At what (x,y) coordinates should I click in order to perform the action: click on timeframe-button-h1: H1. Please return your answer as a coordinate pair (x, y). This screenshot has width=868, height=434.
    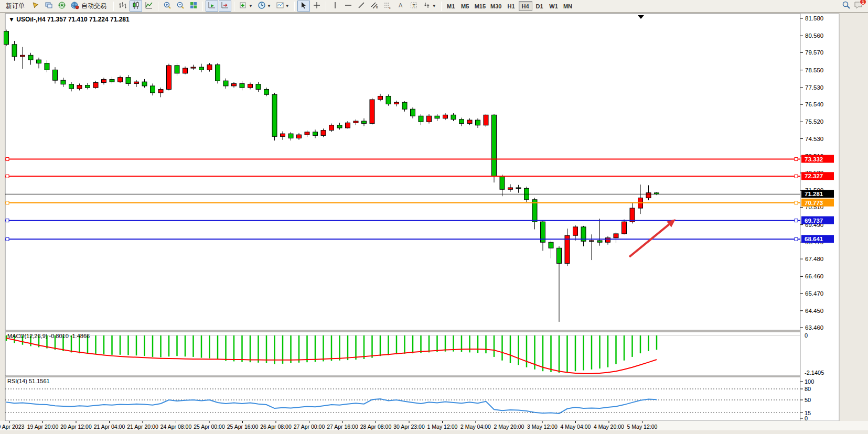
    Looking at the image, I should click on (511, 6).